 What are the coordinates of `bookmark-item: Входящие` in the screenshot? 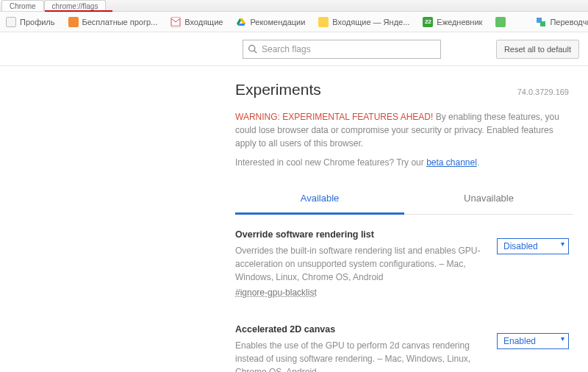 It's located at (197, 22).